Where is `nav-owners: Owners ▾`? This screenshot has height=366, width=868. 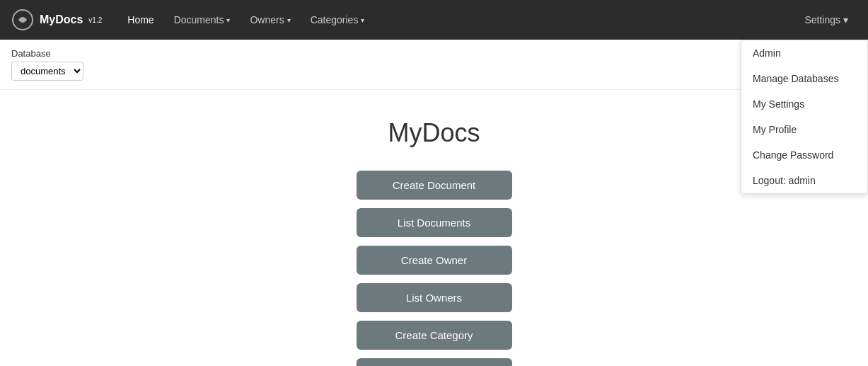
nav-owners: Owners ▾ is located at coordinates (270, 20).